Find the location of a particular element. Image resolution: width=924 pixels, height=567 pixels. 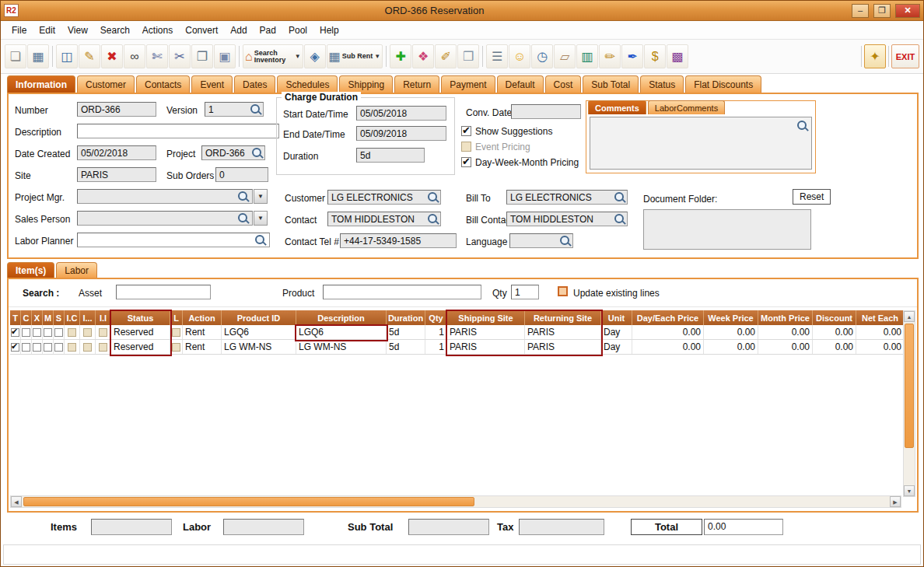

menu-pool: Pool is located at coordinates (298, 30).